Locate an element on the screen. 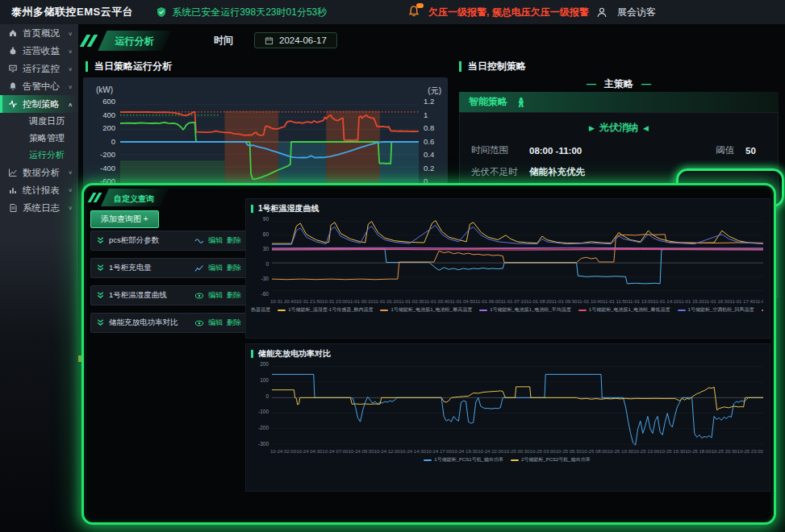 The height and width of the screenshot is (532, 785). sidebar-item-8: 系统日志∨ is located at coordinates (39, 208).